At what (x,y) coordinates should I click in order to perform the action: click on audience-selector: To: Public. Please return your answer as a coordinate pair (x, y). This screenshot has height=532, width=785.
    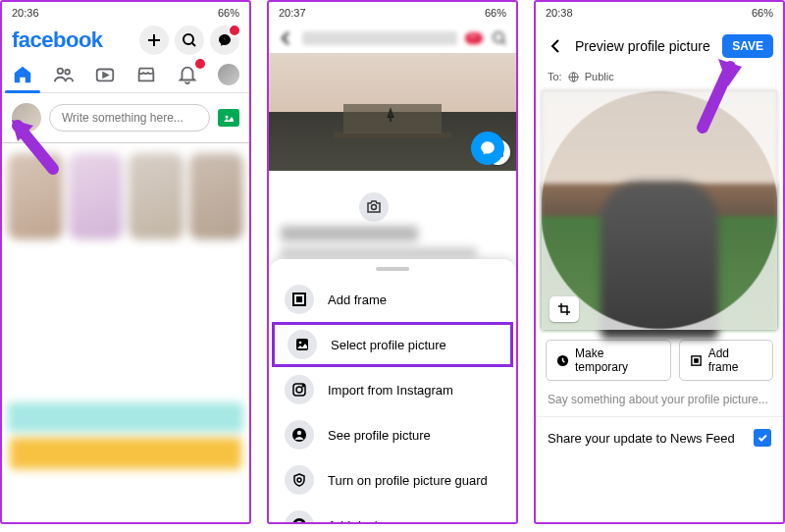
    Looking at the image, I should click on (659, 77).